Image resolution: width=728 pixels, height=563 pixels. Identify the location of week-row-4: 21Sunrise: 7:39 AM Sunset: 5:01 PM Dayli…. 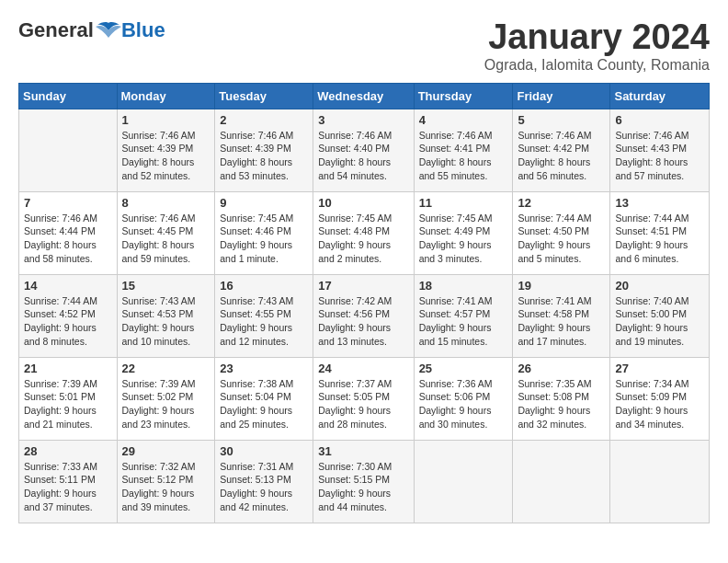
(364, 398).